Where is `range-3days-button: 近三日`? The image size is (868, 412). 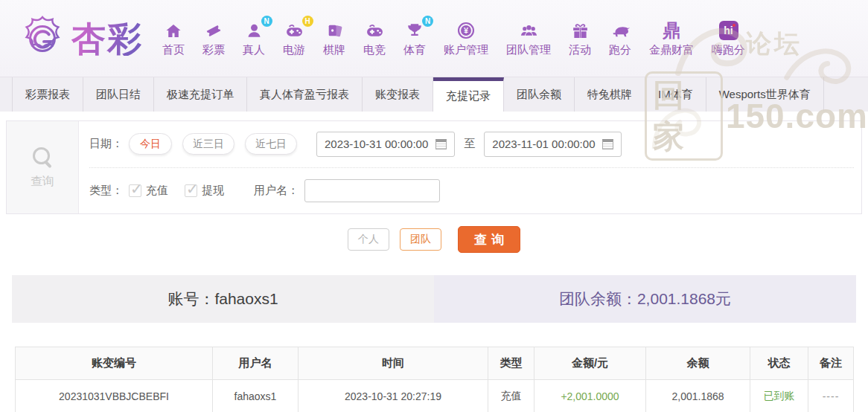 range-3days-button: 近三日 is located at coordinates (208, 144).